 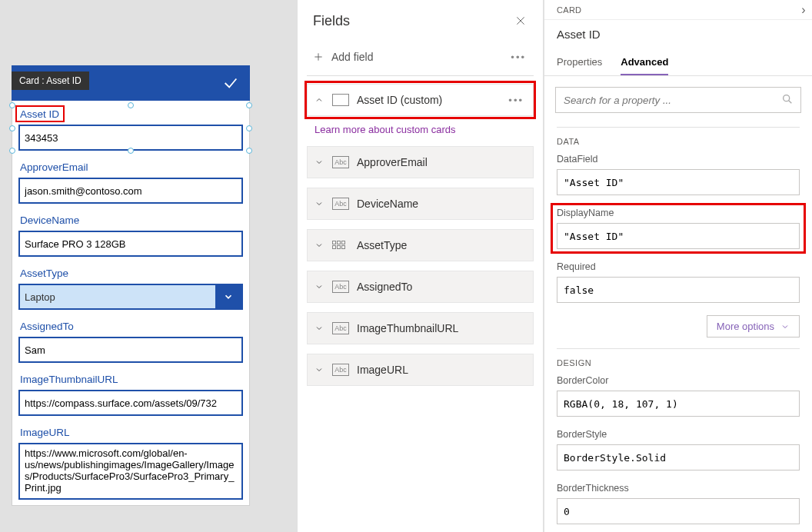 What do you see at coordinates (420, 370) in the screenshot?
I see `field-item: Abc ImageURL` at bounding box center [420, 370].